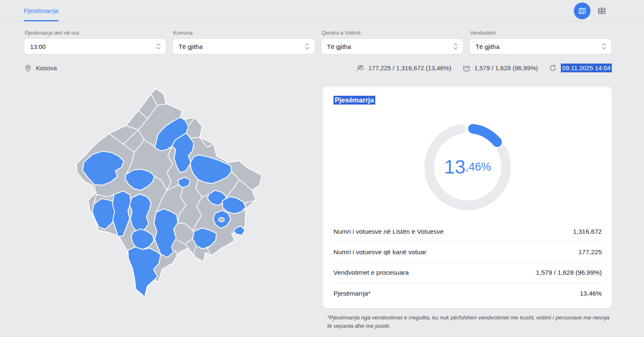 Image resolution: width=644 pixels, height=337 pixels. Describe the element at coordinates (404, 68) in the screenshot. I see `voters-stat: 177,225 / 1,316,672 (13,46%)` at that location.